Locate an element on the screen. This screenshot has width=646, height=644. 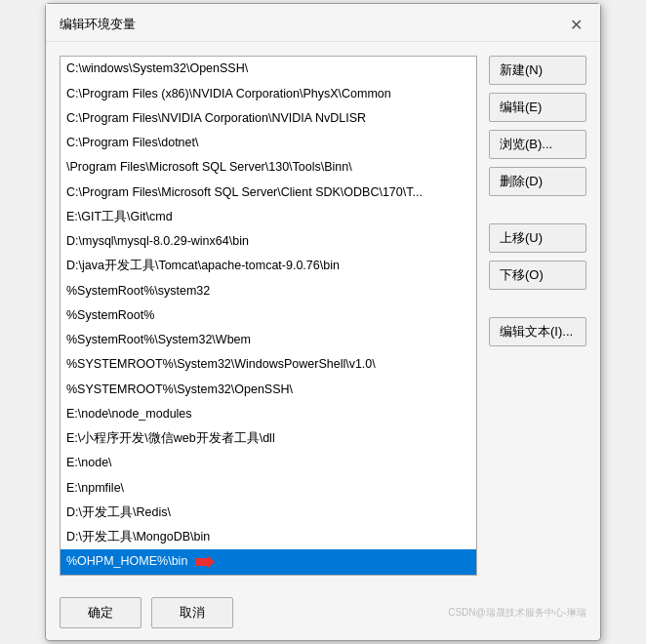
list-item-text: C:\Program Files (x86)\NVIDIA Corporatio… is located at coordinates (228, 94).